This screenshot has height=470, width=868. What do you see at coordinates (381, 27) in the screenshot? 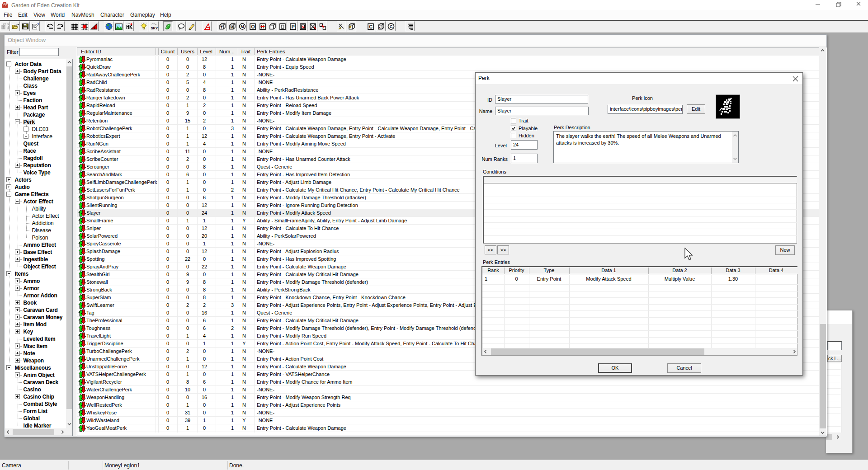
I see `svg-text: c` at bounding box center [381, 27].